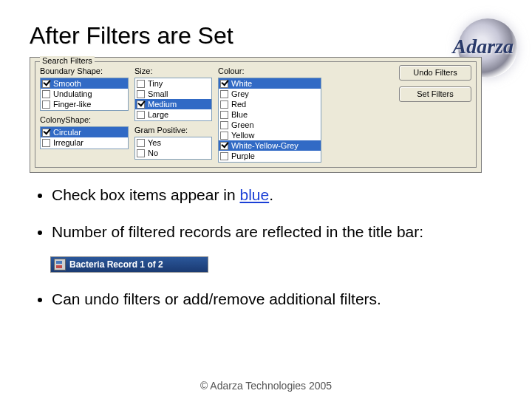 This screenshot has height=399, width=532. What do you see at coordinates (243, 156) in the screenshot?
I see `list-item-label: Purple` at bounding box center [243, 156].